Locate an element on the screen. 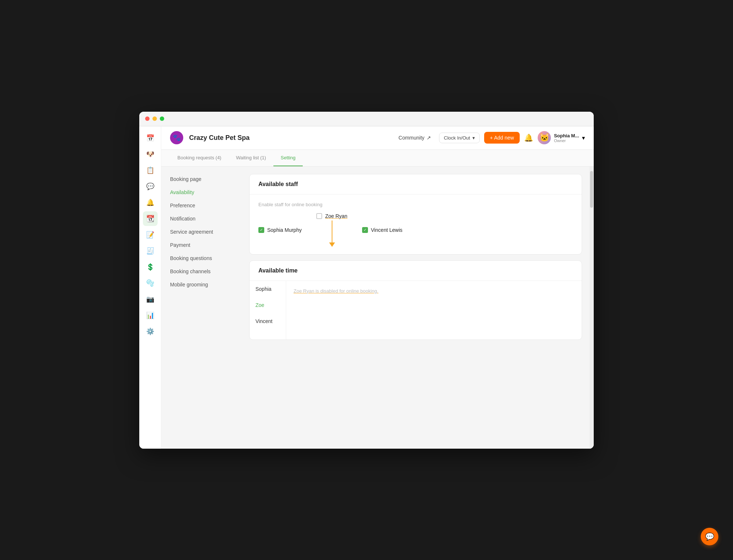 The width and height of the screenshot is (733, 560). time-tab-sophia: Sophia is located at coordinates (268, 289).